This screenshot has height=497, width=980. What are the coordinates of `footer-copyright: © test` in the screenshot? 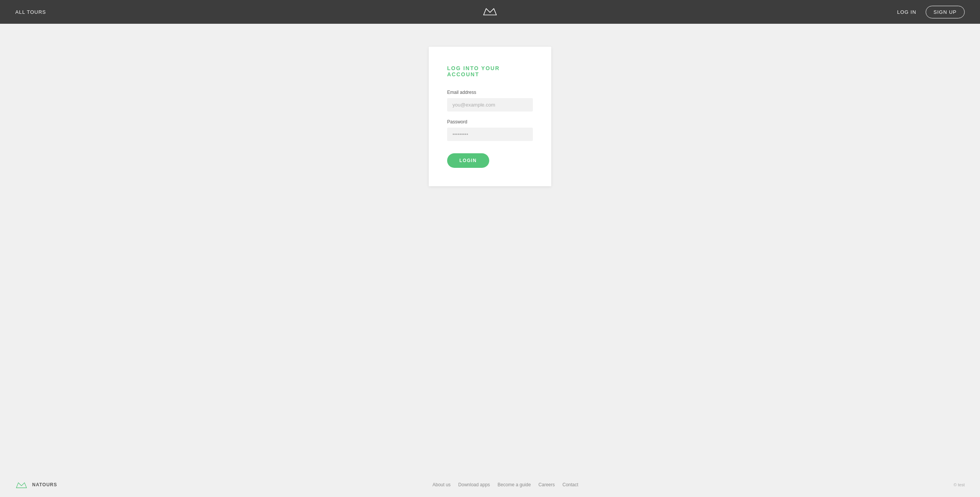 It's located at (959, 485).